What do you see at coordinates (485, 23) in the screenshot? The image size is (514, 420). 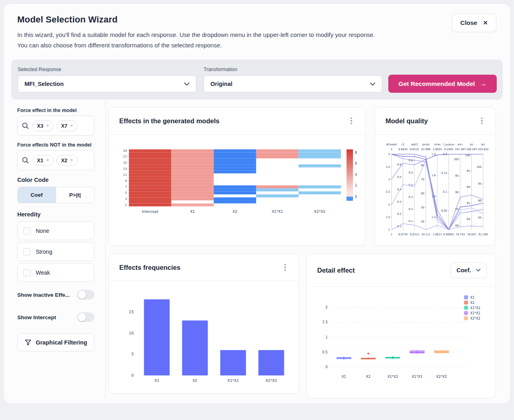 I see `close-icon: ✕` at bounding box center [485, 23].